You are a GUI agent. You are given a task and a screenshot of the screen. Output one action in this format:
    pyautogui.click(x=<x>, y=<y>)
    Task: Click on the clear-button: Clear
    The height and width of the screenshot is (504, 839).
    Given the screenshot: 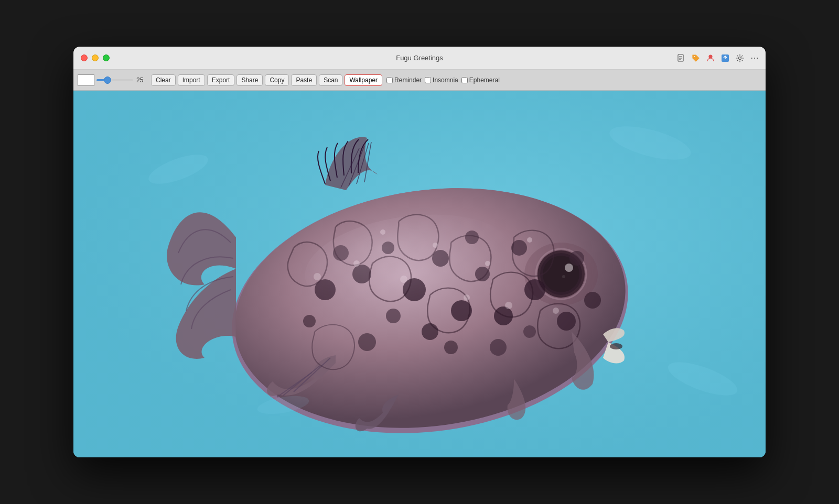 What is the action you would take?
    pyautogui.click(x=164, y=80)
    